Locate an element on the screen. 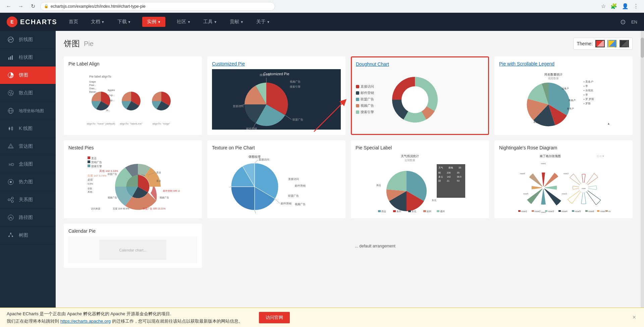 The image size is (644, 327). back-button: ← is located at coordinates (9, 6).